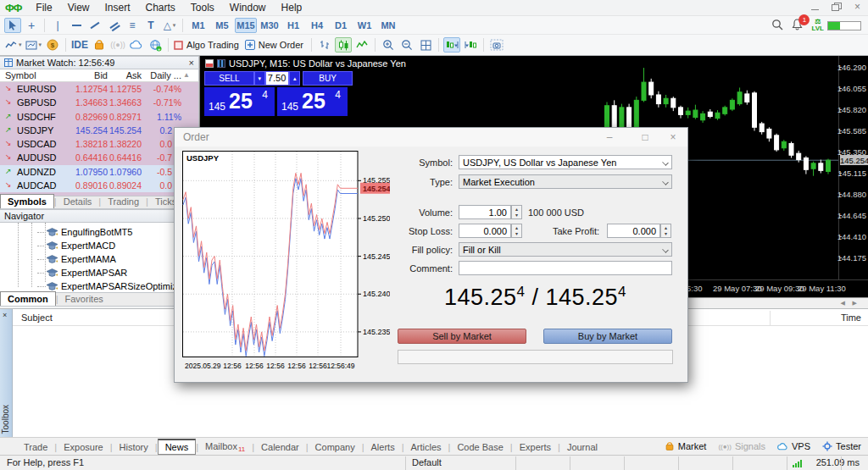  What do you see at coordinates (99, 117) in the screenshot?
I see `market-watch-row-usdchf: ↗USDCHF0.829690.829711.11%` at bounding box center [99, 117].